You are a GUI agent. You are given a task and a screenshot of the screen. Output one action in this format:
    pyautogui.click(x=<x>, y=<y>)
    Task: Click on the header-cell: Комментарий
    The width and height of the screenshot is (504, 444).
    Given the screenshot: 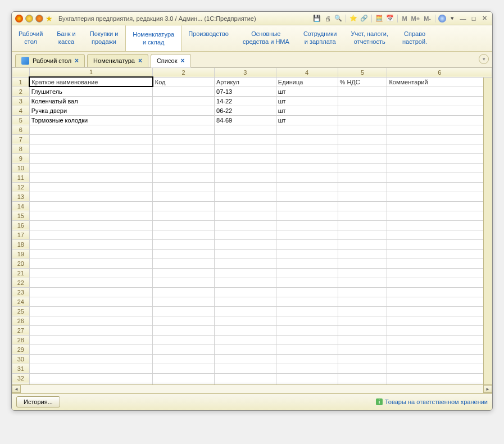 What is the action you would take?
    pyautogui.click(x=439, y=82)
    